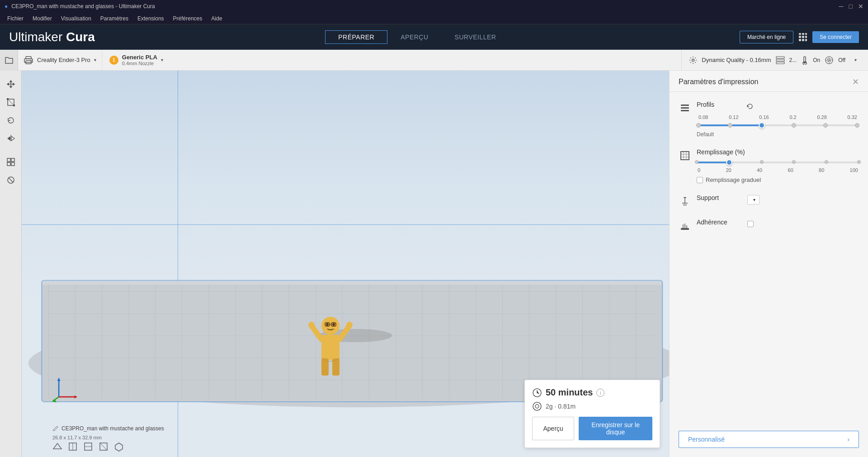  I want to click on infill-slider-thumb, so click(729, 162).